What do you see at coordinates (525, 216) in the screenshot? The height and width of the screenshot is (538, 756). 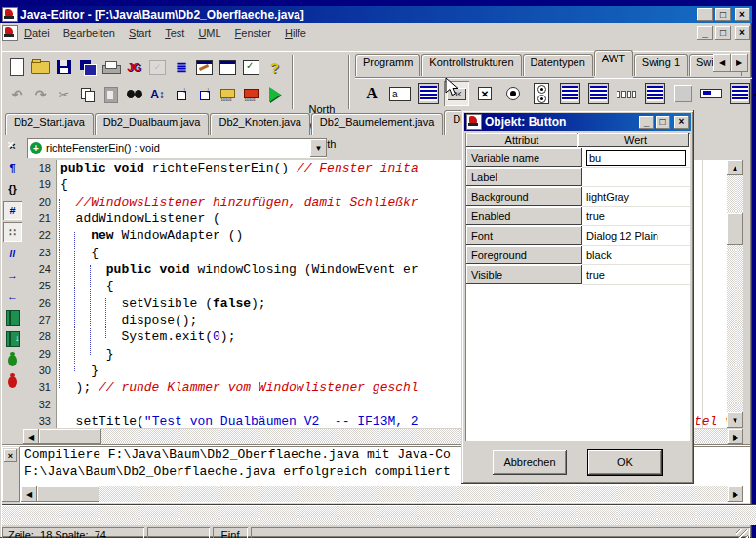 I see `attribute-cell: Enabled` at bounding box center [525, 216].